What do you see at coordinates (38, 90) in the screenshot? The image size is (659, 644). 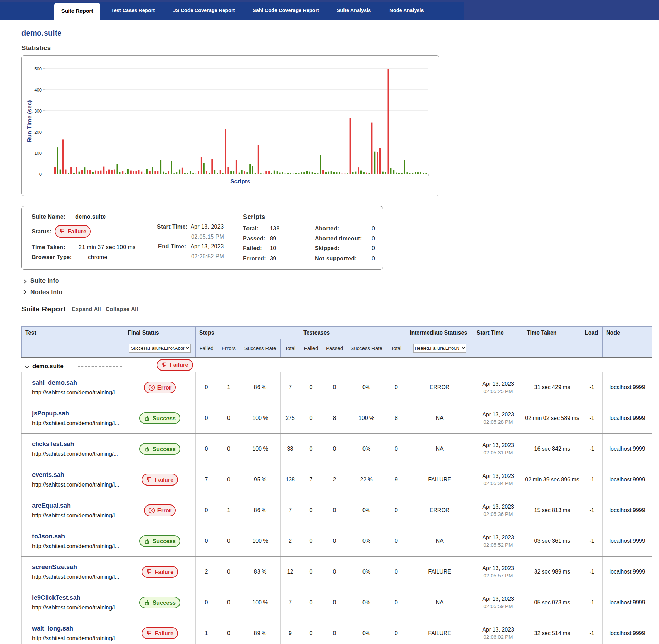 I see `svg-text: 400` at bounding box center [38, 90].